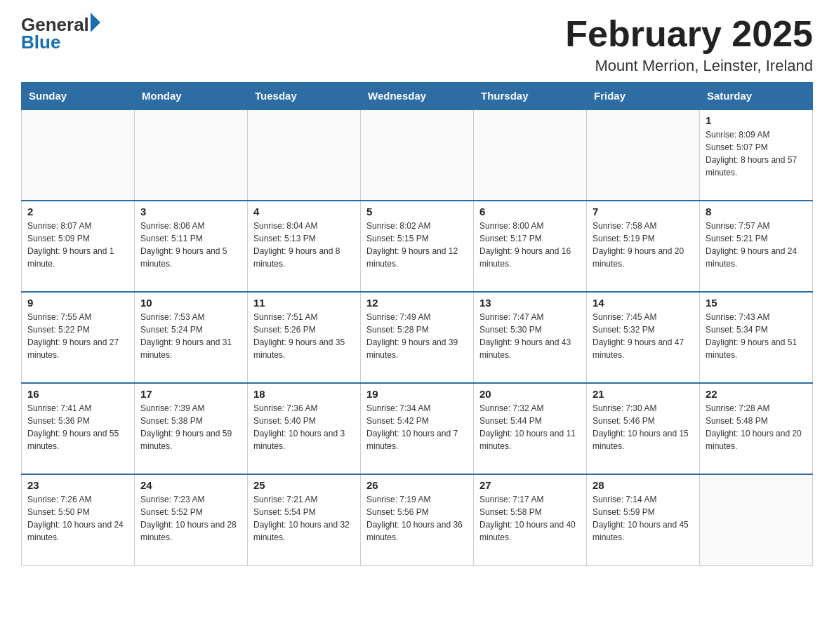 The width and height of the screenshot is (834, 644). What do you see at coordinates (689, 45) in the screenshot?
I see `title-section: February 2025 Mount Merrion, Leinster, I…` at bounding box center [689, 45].